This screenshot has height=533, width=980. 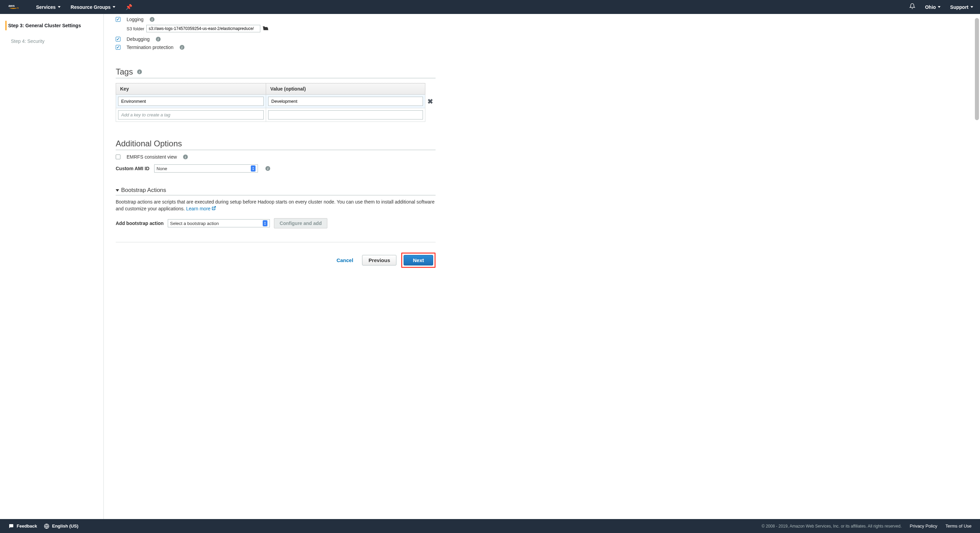 I want to click on tags-heading: Tags i, so click(x=275, y=73).